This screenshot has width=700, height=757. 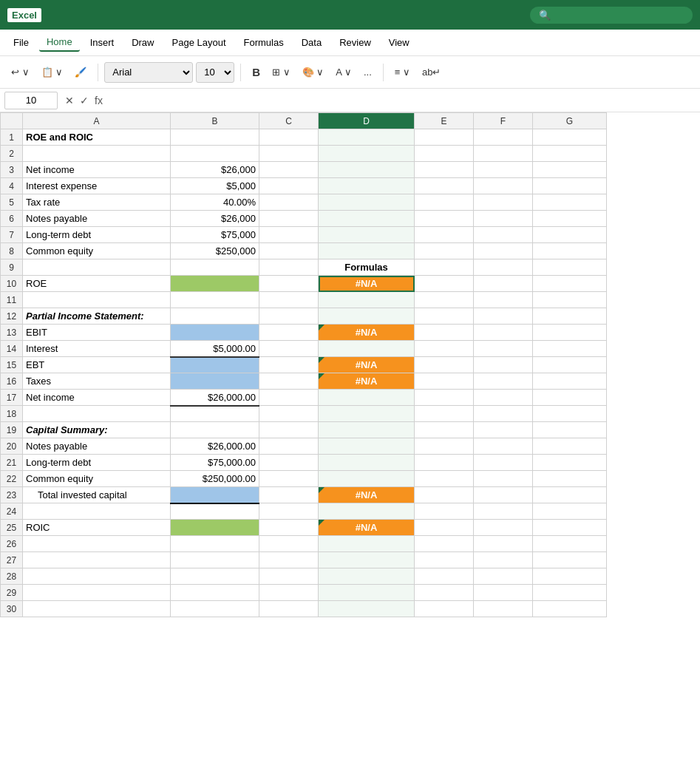 I want to click on cell-c29, so click(x=289, y=593).